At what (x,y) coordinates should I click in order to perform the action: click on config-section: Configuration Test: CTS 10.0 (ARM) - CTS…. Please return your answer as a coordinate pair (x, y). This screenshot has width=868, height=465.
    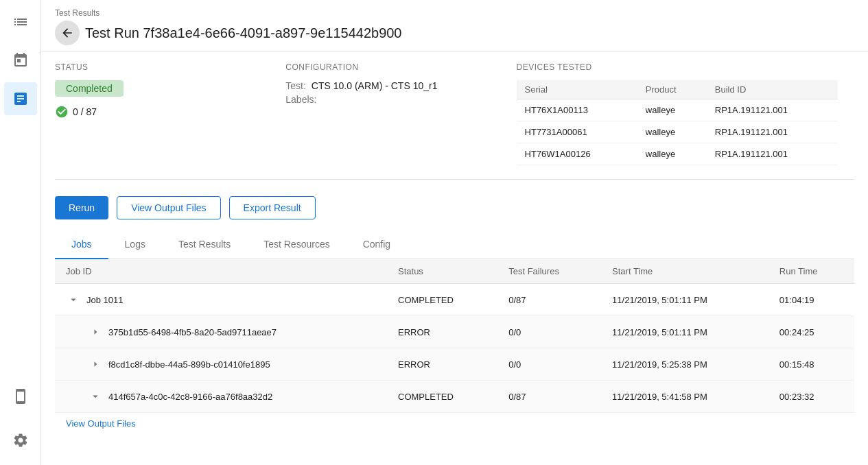
    Looking at the image, I should click on (401, 114).